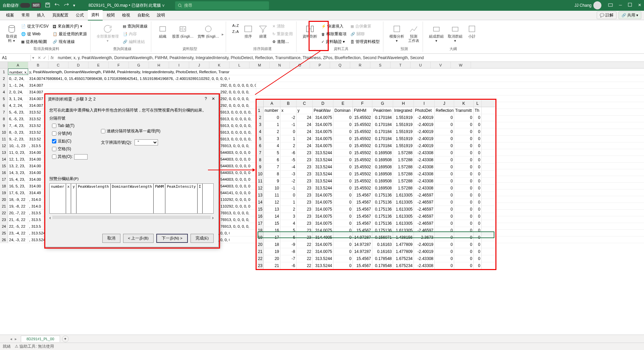  What do you see at coordinates (219, 65) in the screenshot?
I see `col-header: K` at bounding box center [219, 65].